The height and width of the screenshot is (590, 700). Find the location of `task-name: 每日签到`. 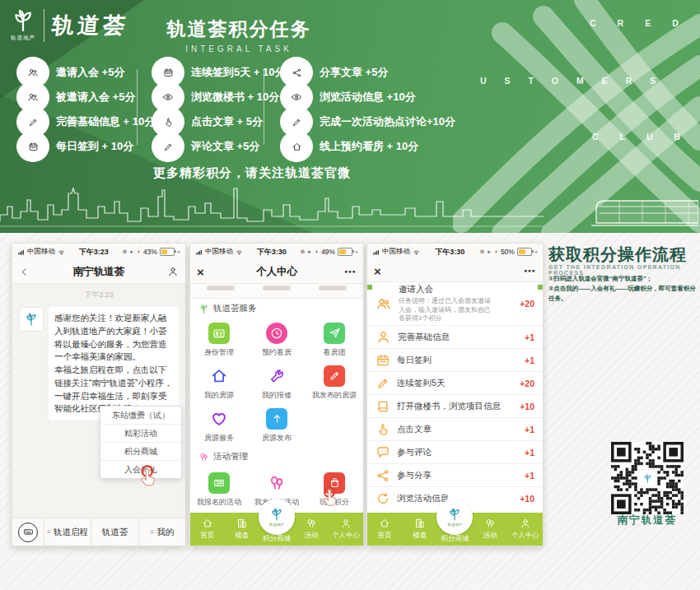

task-name: 每日签到 is located at coordinates (414, 360).